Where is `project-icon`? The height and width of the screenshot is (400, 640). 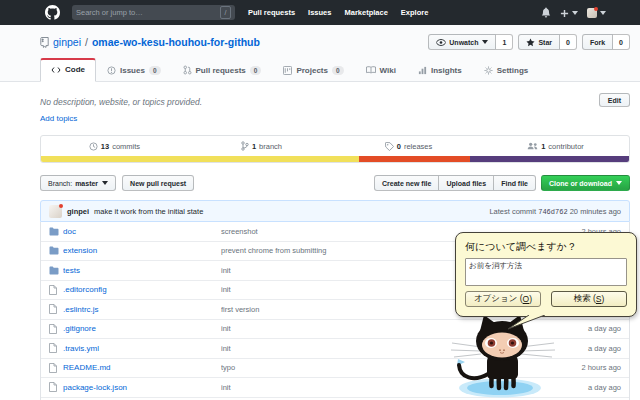
project-icon is located at coordinates (288, 70).